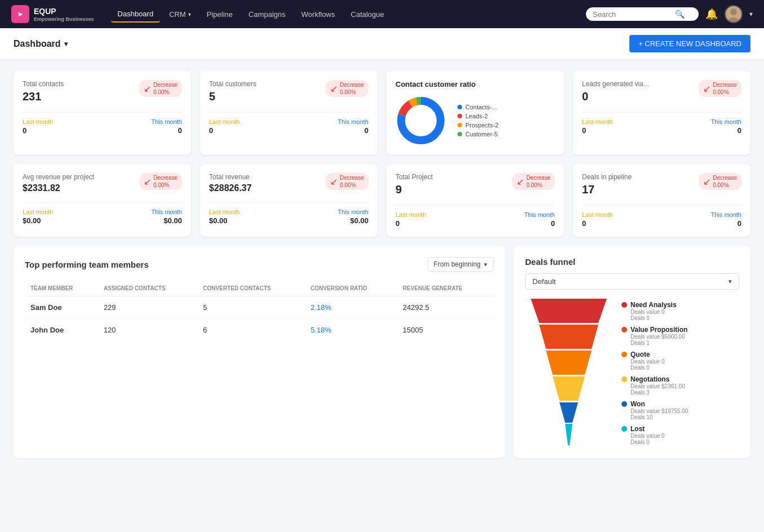  I want to click on logo-icon: ▶, so click(20, 14).